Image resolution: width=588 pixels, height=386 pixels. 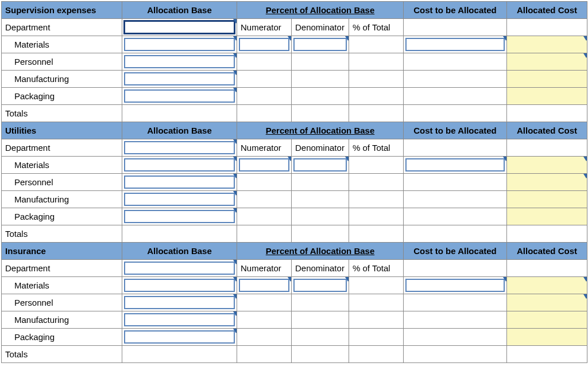 What do you see at coordinates (372, 148) in the screenshot?
I see `subhdr-pct-of-total-text: % of Total` at bounding box center [372, 148].